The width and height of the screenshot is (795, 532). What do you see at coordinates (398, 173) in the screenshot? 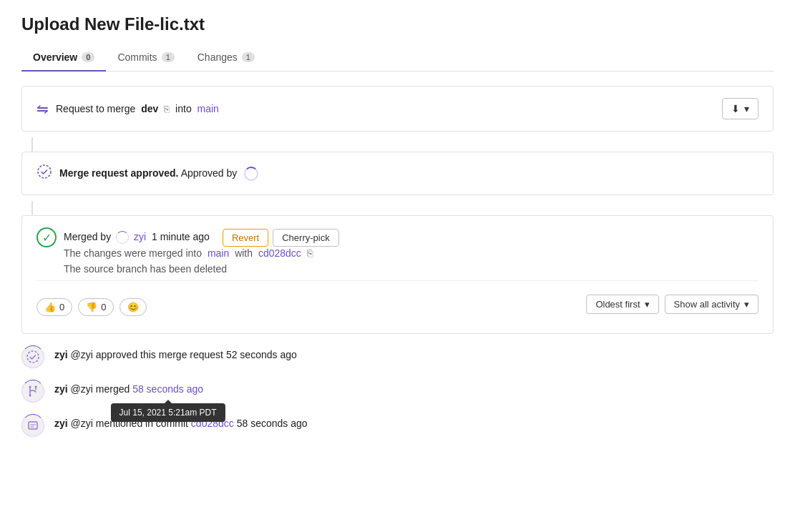
I see `approved-card: Merge request approved. Approved by` at bounding box center [398, 173].